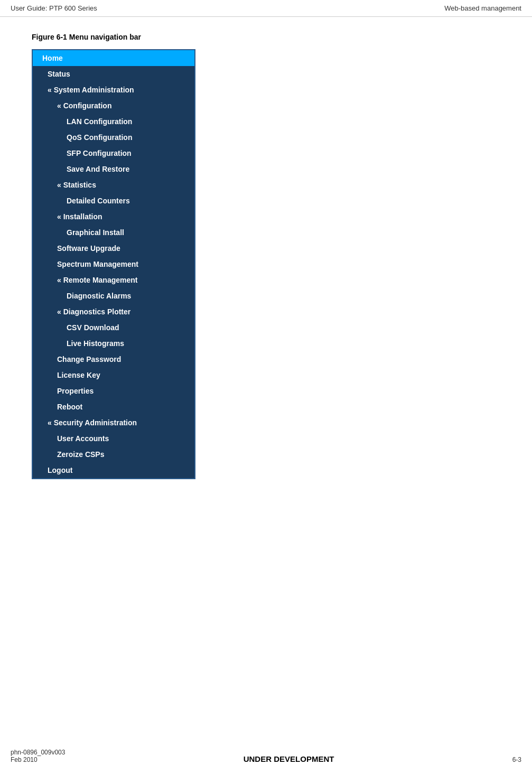 The image size is (532, 774). What do you see at coordinates (114, 375) in the screenshot?
I see `nav-item-license-key: License Key` at bounding box center [114, 375].